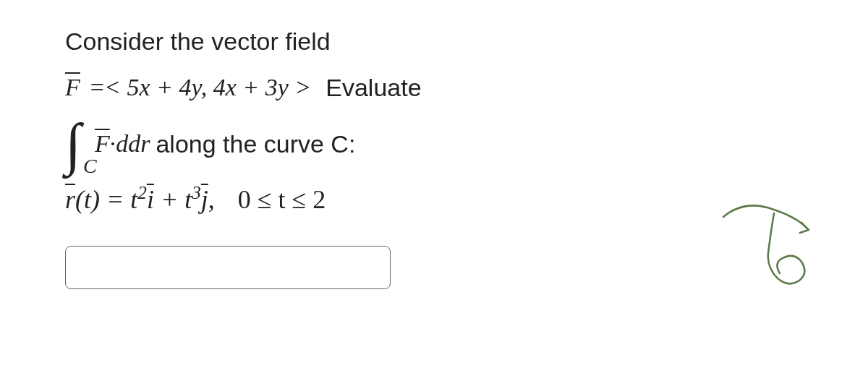 The width and height of the screenshot is (868, 381). Describe the element at coordinates (208, 87) in the screenshot. I see `field-expression: < 5x + 4y, 4x + 3y >` at that location.